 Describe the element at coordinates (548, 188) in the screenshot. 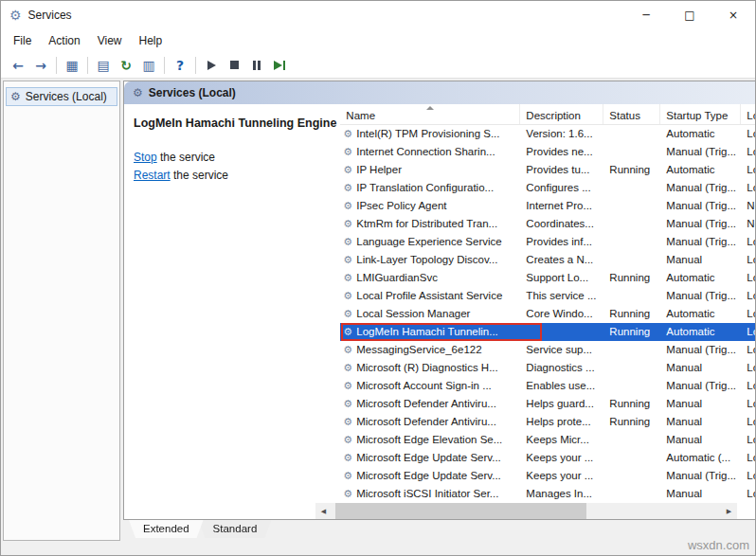

I see `service-row: ⚙IP Translation Configuratio...Configure…` at that location.